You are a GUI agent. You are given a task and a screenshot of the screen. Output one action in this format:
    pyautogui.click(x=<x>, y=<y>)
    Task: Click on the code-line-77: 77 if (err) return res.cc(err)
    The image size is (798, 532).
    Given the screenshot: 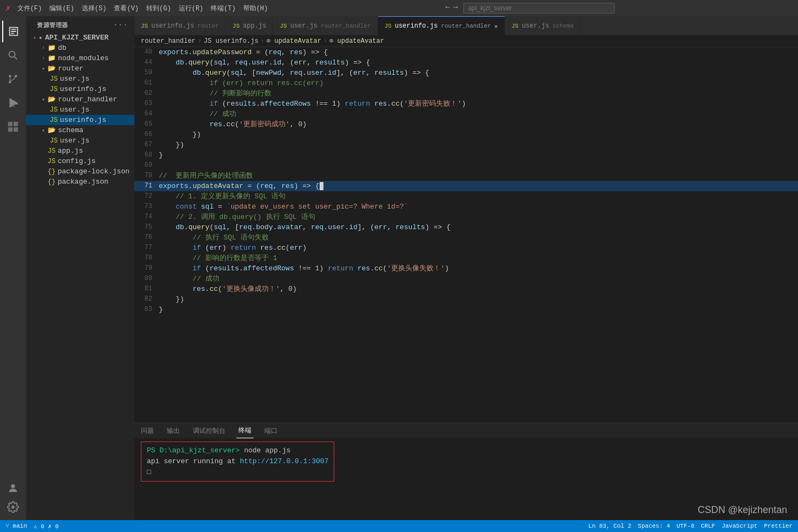 What is the action you would take?
    pyautogui.click(x=466, y=248)
    